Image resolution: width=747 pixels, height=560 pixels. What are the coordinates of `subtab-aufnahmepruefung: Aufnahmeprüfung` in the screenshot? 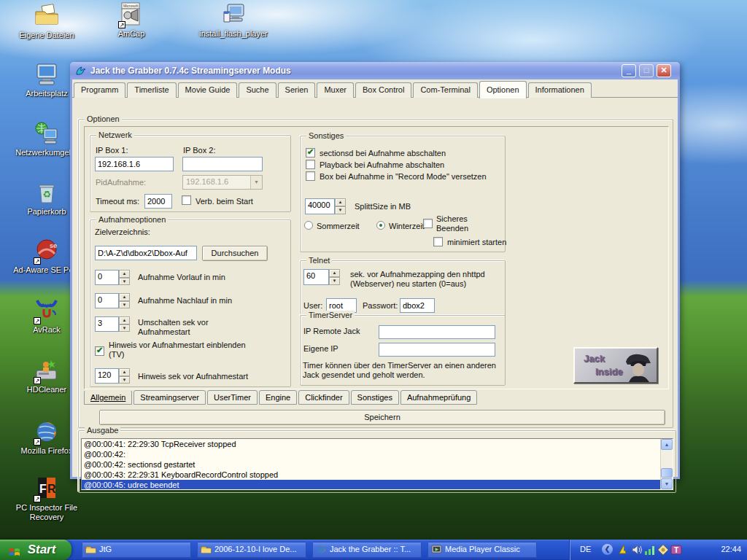 It's located at (439, 397).